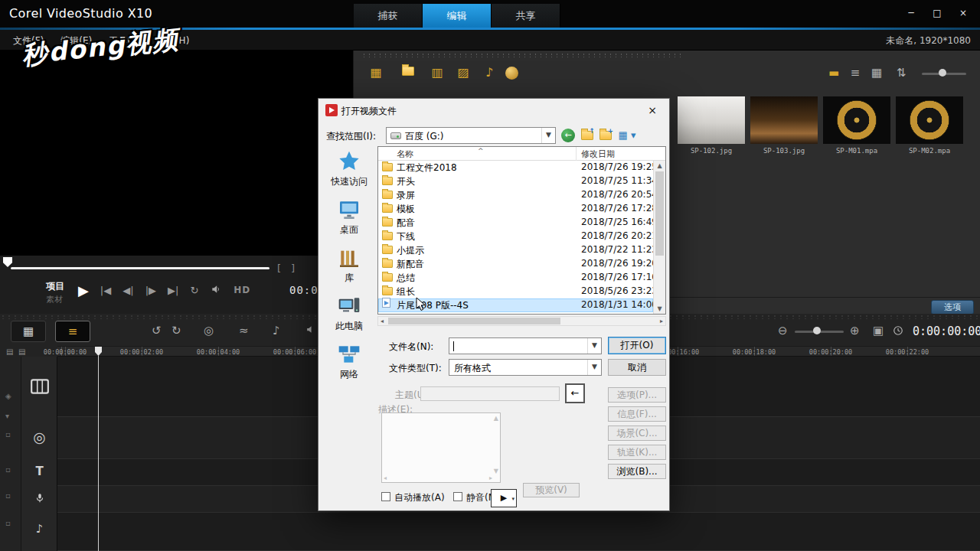 The width and height of the screenshot is (980, 551). I want to click on side-button: 场景(C)..., so click(637, 433).